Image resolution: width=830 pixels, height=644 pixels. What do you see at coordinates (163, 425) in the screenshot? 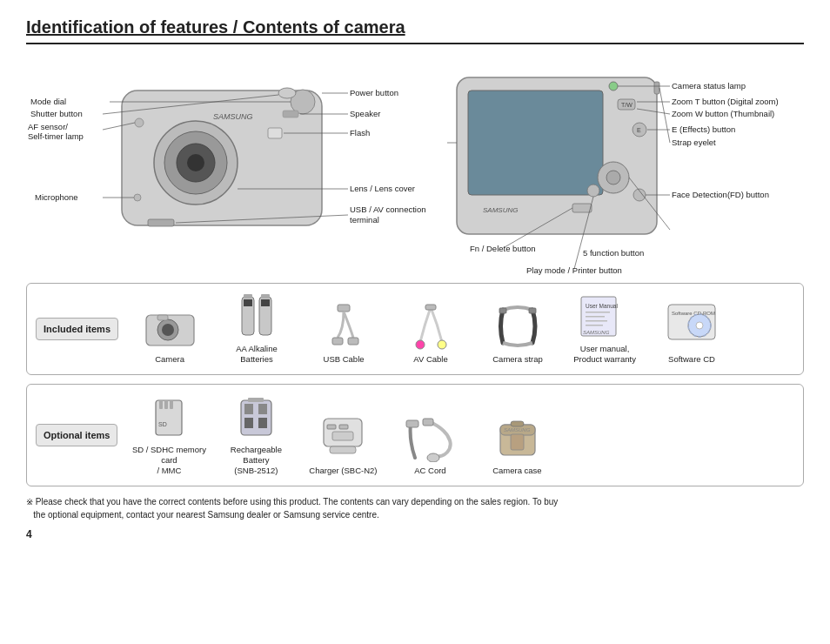
I see `svg-text: SD` at bounding box center [163, 425].